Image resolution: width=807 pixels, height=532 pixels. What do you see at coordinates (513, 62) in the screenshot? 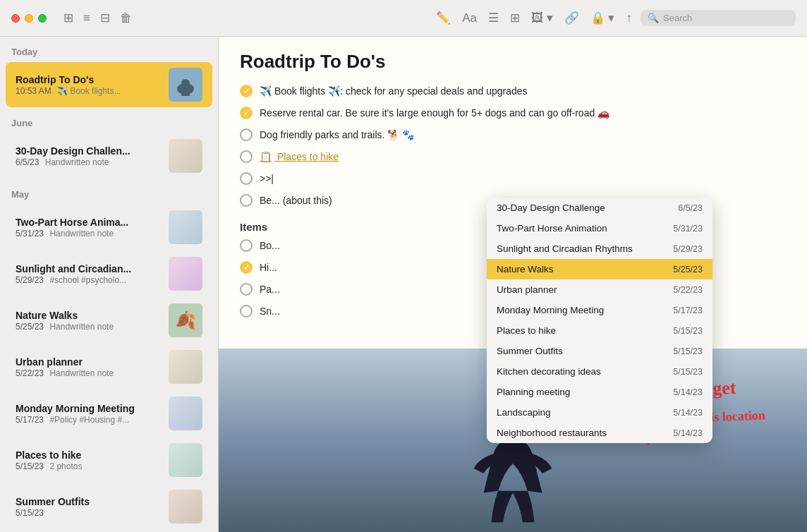
I see `note-heading: Roadtrip To Do's` at bounding box center [513, 62].